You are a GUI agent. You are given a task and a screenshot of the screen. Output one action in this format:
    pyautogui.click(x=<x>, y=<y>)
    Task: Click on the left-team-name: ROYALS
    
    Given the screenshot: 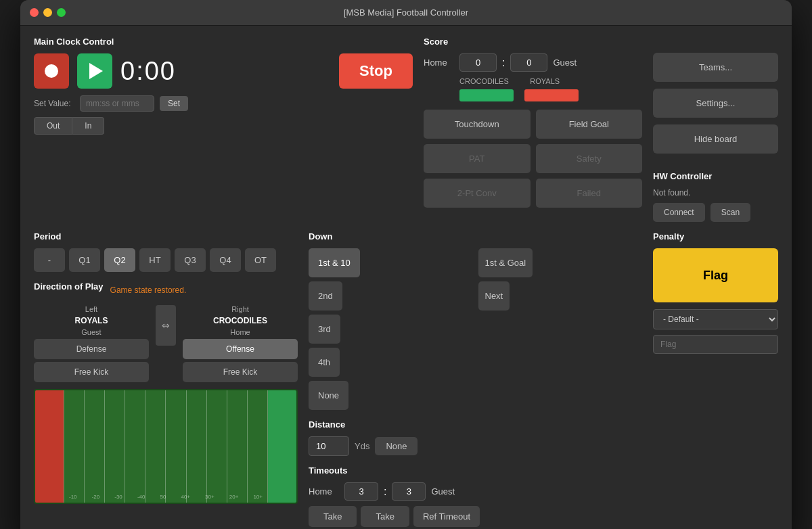 What is the action you would take?
    pyautogui.click(x=92, y=321)
    